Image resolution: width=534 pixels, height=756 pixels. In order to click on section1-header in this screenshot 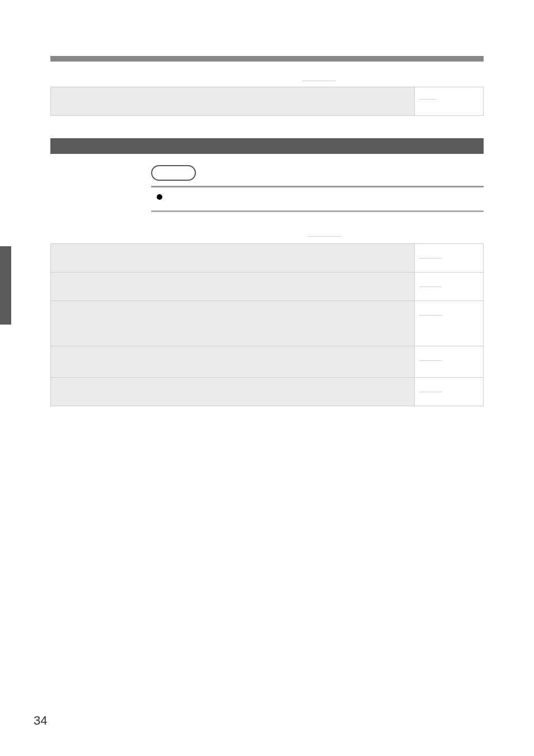, I will do `click(267, 79)`.